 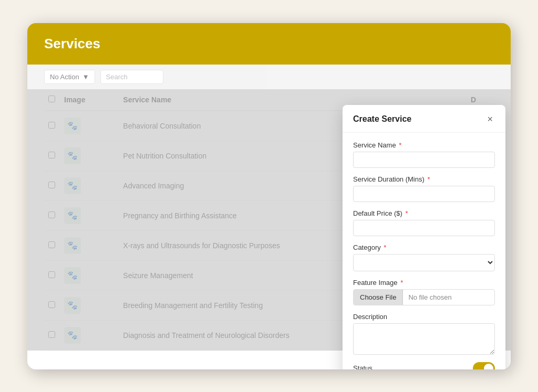 I want to click on modal-header: Create Service ×, so click(x=424, y=119).